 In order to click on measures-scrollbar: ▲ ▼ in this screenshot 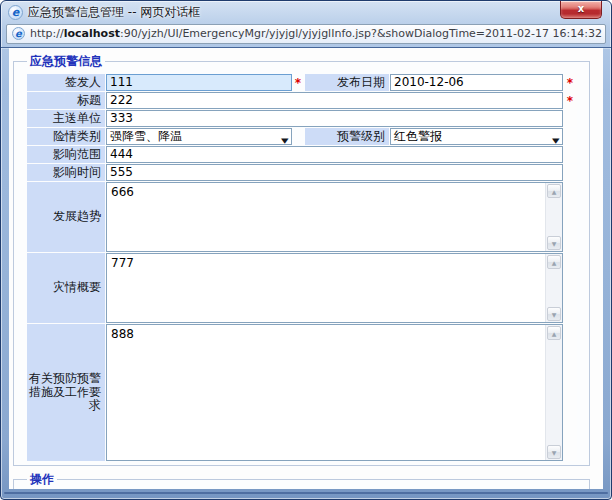, I will do `click(554, 392)`.